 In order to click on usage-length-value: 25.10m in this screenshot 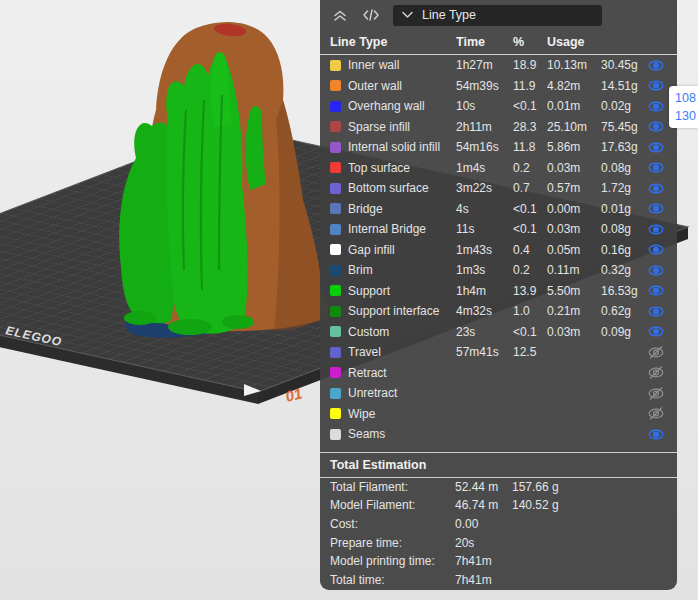, I will do `click(574, 127)`.